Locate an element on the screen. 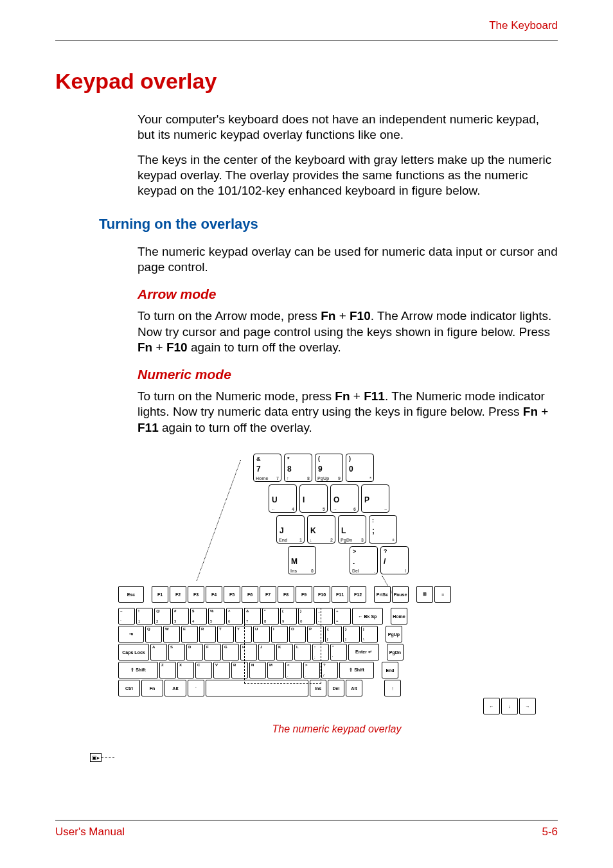  kbd-key: F4 is located at coordinates (214, 594).